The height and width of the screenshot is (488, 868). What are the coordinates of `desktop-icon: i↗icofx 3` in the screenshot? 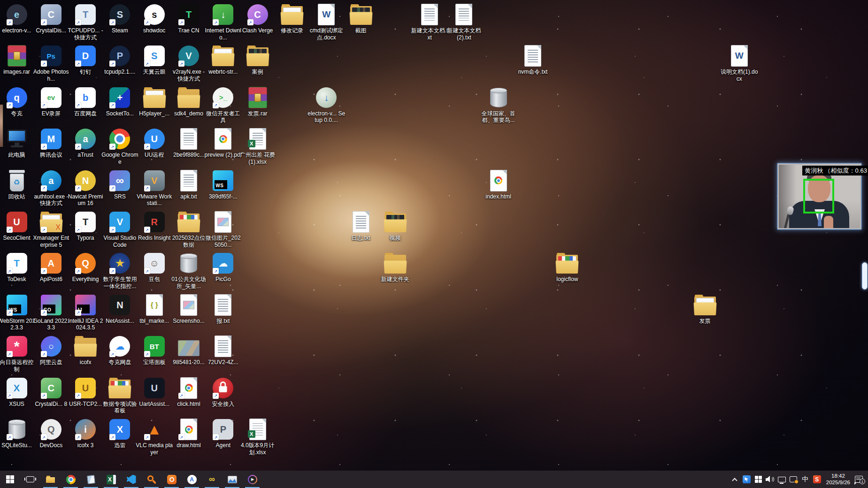 It's located at (85, 434).